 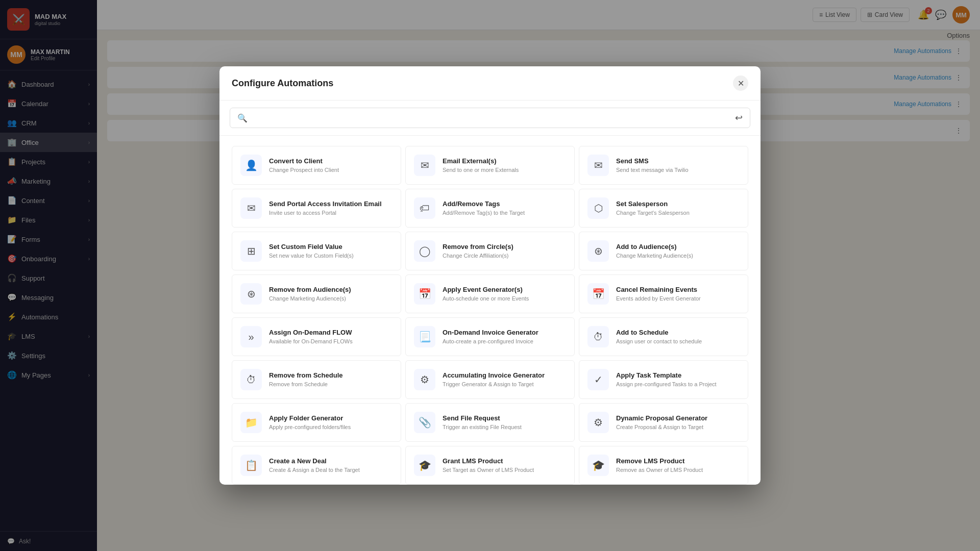 I want to click on automation-card-send-sms: ✉Send SMSSend text message via Twilio, so click(x=664, y=165).